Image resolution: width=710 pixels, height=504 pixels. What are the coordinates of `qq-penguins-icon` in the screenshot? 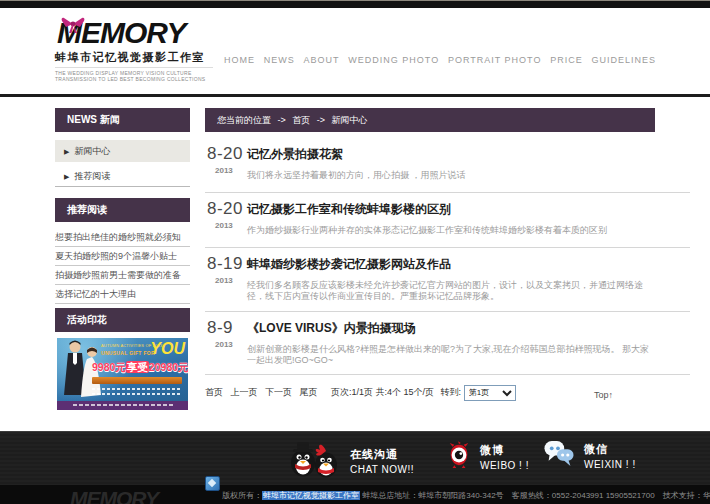 It's located at (314, 461).